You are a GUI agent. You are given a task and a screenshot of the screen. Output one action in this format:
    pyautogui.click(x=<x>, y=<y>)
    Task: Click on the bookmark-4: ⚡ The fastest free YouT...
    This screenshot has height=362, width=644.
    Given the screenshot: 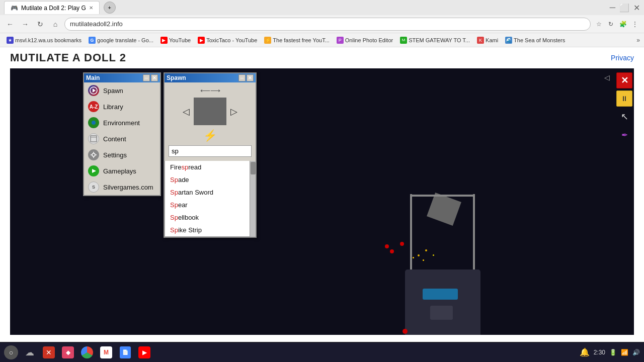 What is the action you would take?
    pyautogui.click(x=297, y=40)
    